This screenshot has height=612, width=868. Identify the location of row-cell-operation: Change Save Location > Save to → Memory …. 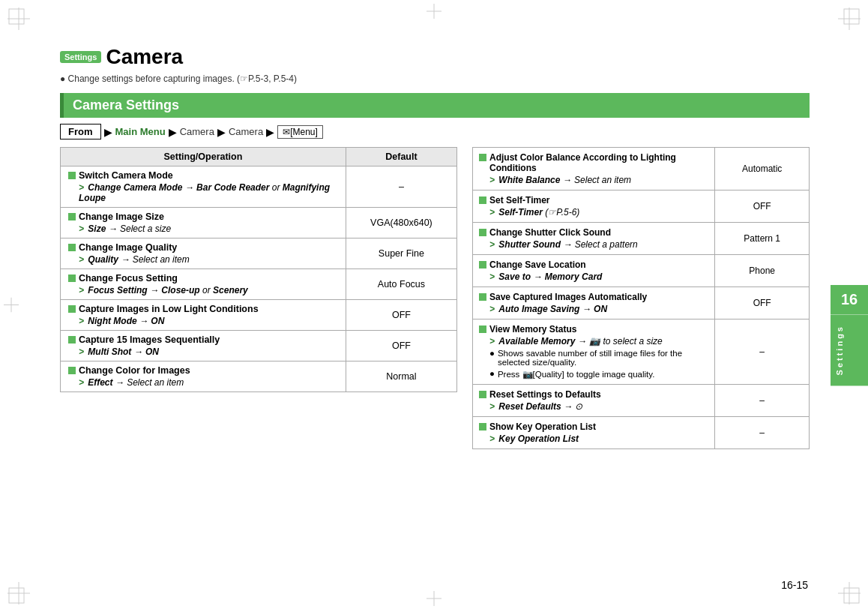
(594, 272).